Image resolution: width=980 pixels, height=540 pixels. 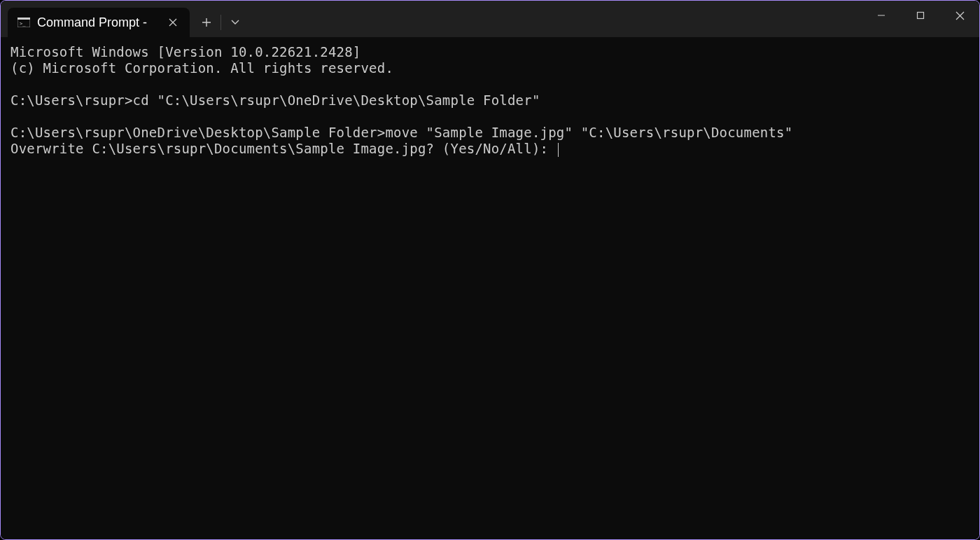 I want to click on terminal-line: Overwrite C:\Users\rsupr\Documents\Sampl…, so click(x=284, y=148).